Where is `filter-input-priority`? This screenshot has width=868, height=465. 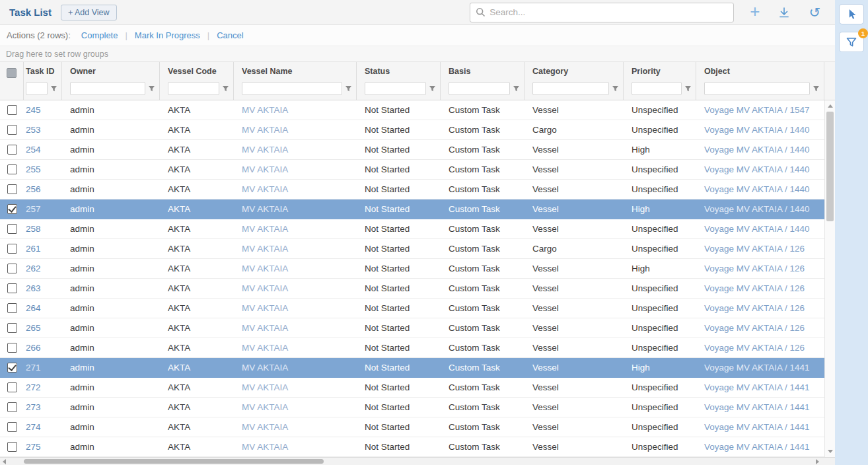 filter-input-priority is located at coordinates (657, 89).